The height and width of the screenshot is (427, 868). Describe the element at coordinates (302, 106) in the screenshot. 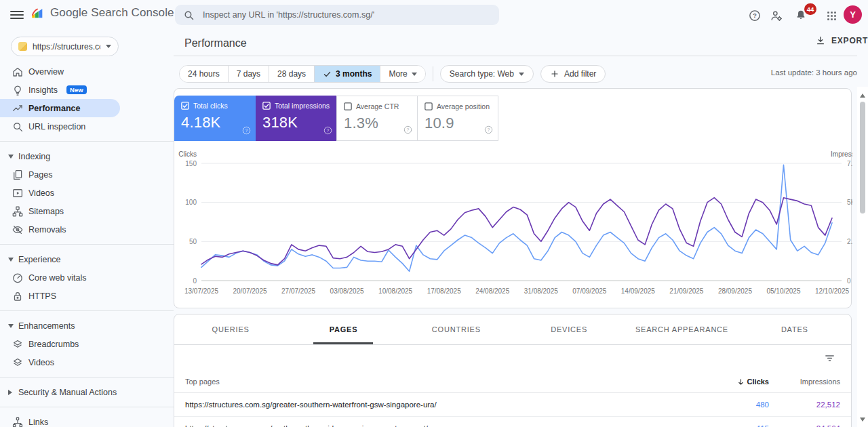

I see `metric-label: Total impressions` at that location.